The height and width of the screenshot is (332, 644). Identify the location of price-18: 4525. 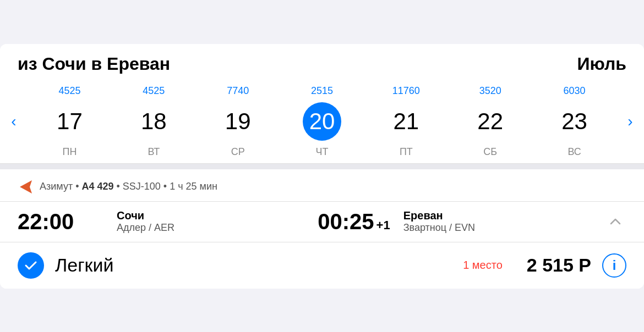
(154, 91).